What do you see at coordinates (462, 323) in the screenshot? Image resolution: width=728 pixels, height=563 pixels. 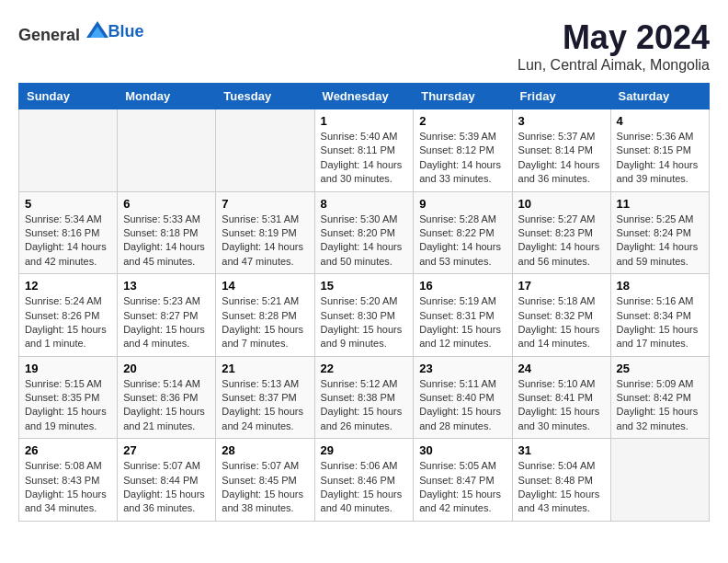 I see `day-info: Sunrise: 5:19 AM Sunset: 8:31 PM Dayligh…` at bounding box center [462, 323].